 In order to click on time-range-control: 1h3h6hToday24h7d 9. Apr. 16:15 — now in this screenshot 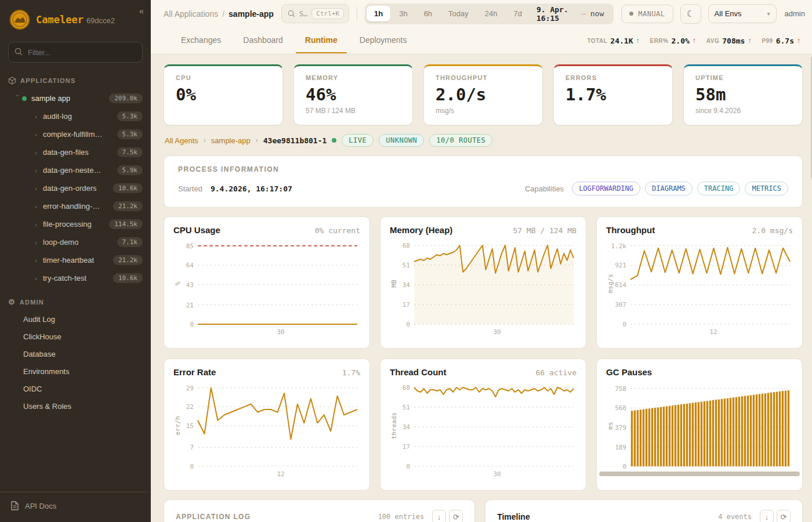, I will do `click(490, 14)`.